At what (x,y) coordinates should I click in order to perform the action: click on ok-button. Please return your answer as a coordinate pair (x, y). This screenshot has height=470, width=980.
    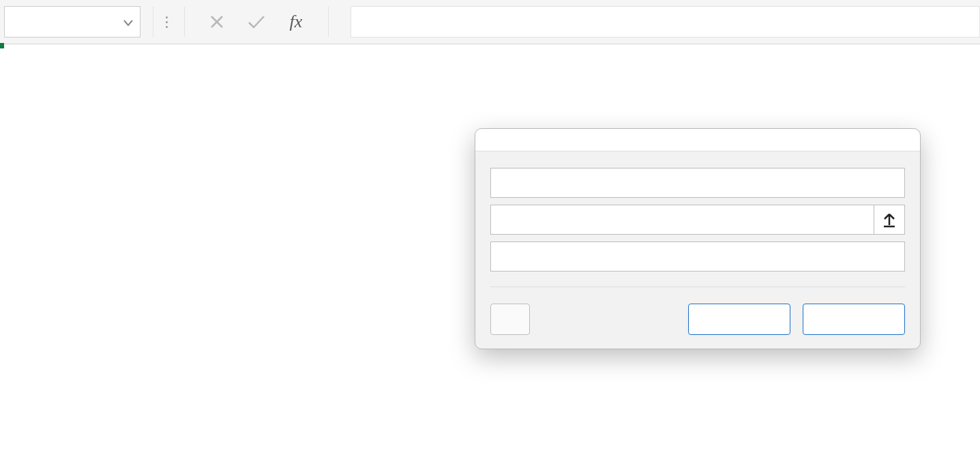
    Looking at the image, I should click on (739, 319).